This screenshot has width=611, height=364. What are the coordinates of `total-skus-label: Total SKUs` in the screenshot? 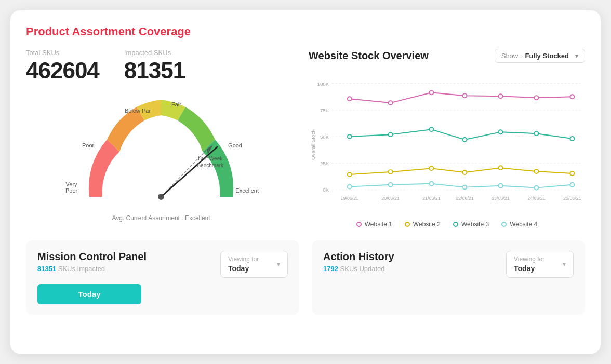 It's located at (62, 53).